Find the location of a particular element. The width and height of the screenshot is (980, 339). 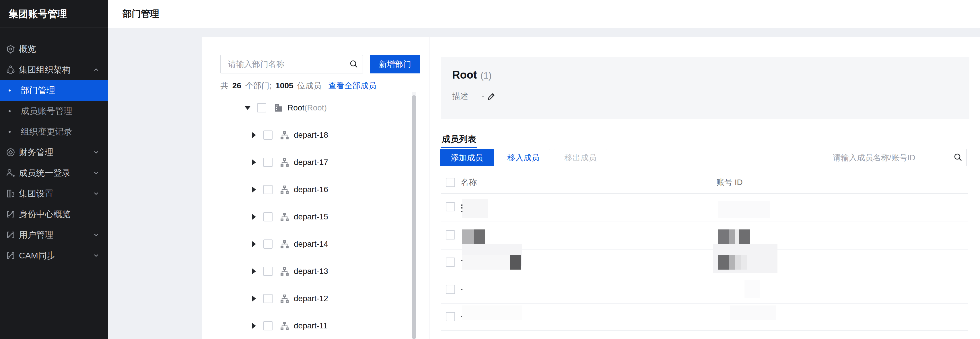

select-all-checkbox is located at coordinates (450, 182).